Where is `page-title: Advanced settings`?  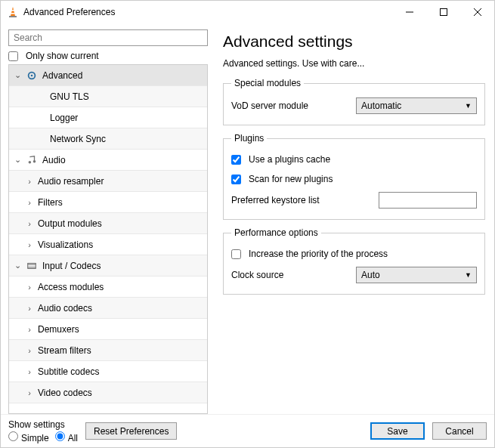 page-title: Advanced settings is located at coordinates (354, 42).